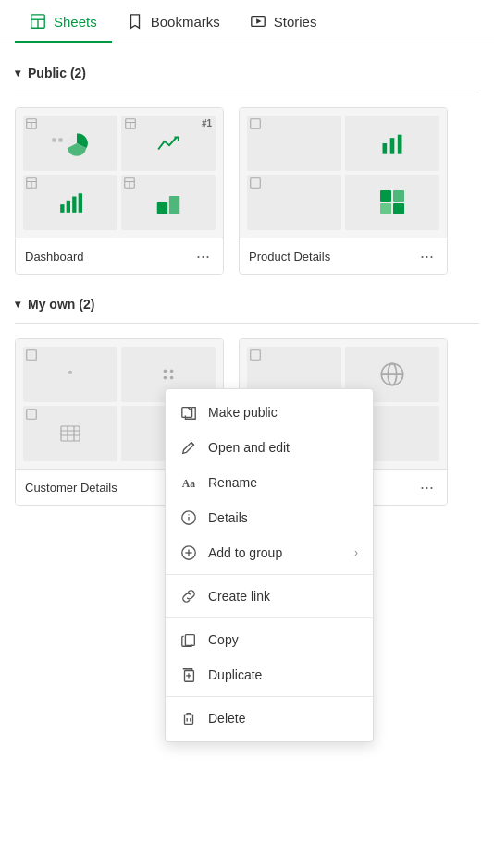  What do you see at coordinates (189, 596) in the screenshot?
I see `link-icon` at bounding box center [189, 596].